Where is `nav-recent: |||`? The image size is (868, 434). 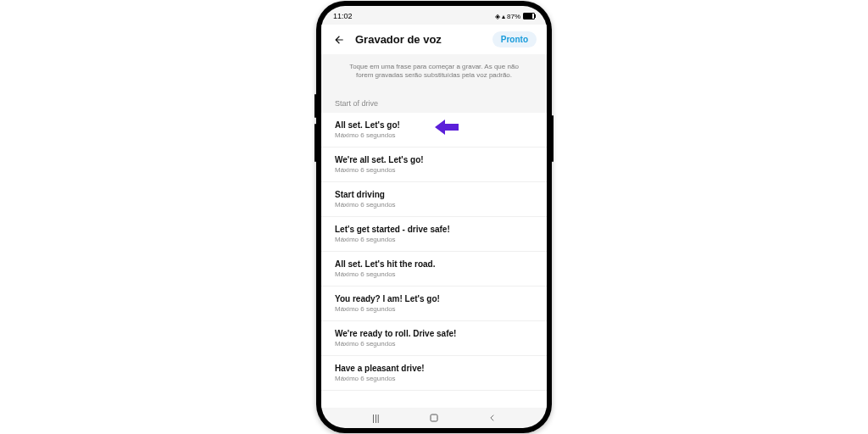
nav-recent: ||| is located at coordinates (376, 418).